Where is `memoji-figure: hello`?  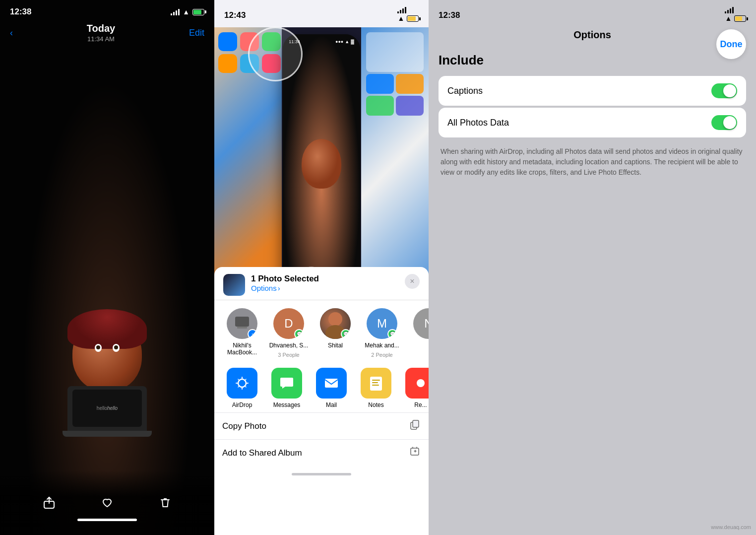 memoji-figure: hello is located at coordinates (107, 386).